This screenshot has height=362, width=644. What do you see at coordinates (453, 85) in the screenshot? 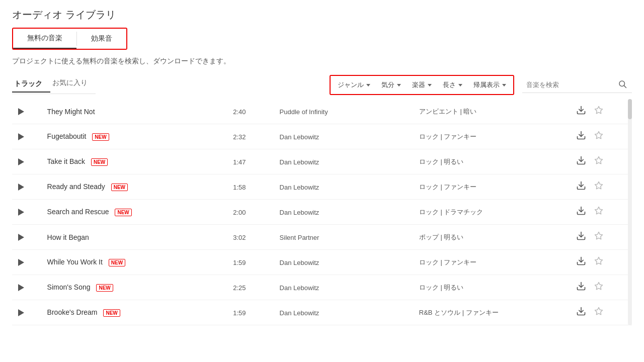
I see `filter-length: 長さ` at bounding box center [453, 85].